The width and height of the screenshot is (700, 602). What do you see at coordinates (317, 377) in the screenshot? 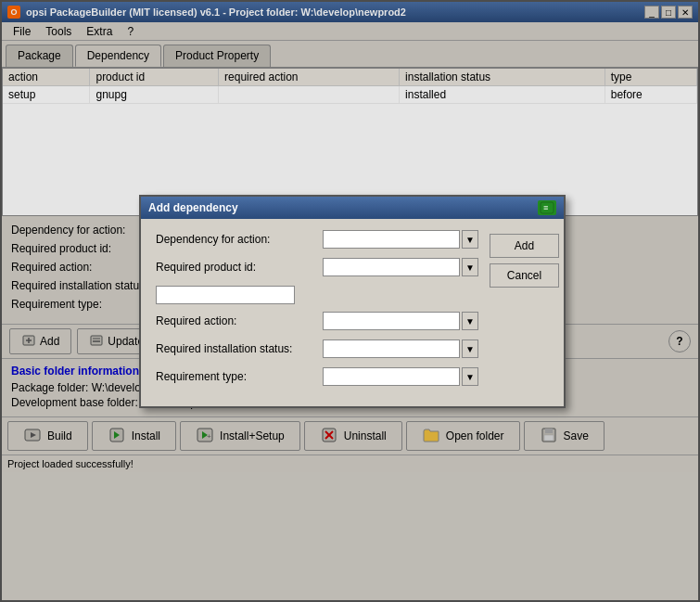
I see `req-type-row: Requirement type: ▼` at bounding box center [317, 377].